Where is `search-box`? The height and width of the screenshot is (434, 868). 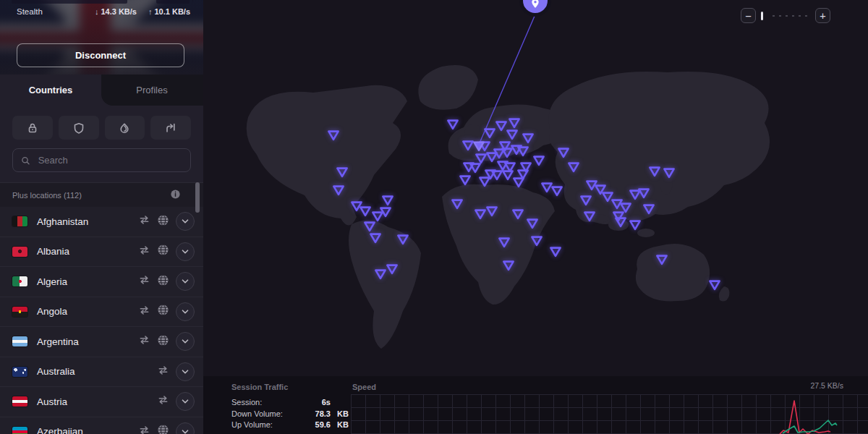 search-box is located at coordinates (101, 161).